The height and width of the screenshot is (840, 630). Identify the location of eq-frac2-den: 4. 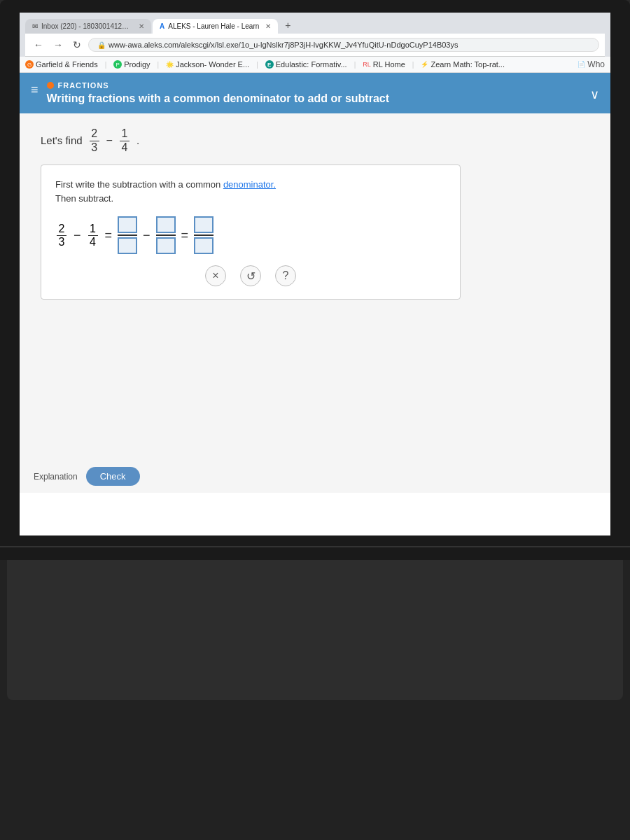
(93, 242).